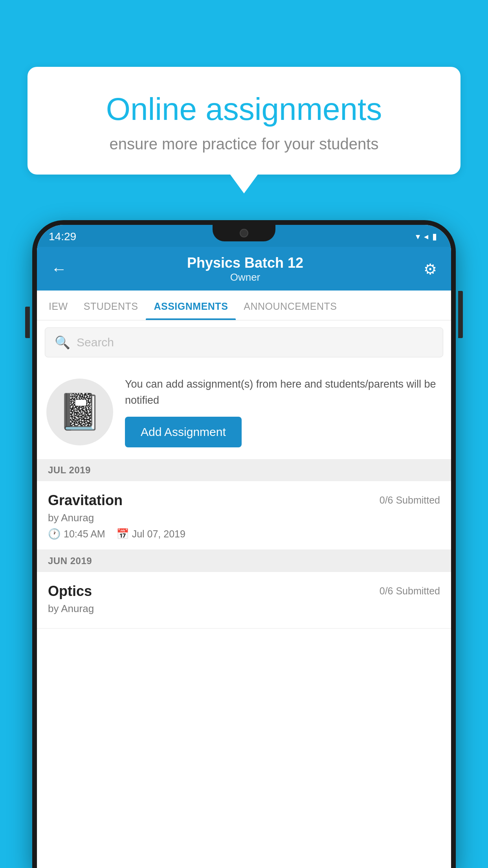  I want to click on header-title: Physics Batch 12, so click(245, 263).